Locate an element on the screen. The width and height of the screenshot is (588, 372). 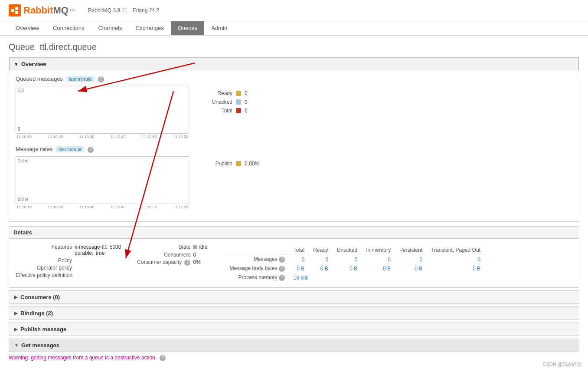
queued-badge: last minute is located at coordinates (81, 79).